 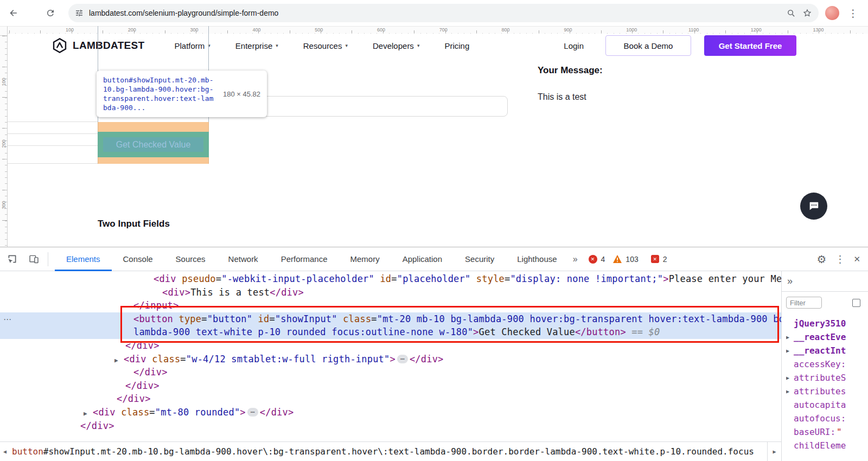 What do you see at coordinates (303, 332) in the screenshot?
I see `code-token: lambda-900 text-white p-10 rounded focus…` at bounding box center [303, 332].